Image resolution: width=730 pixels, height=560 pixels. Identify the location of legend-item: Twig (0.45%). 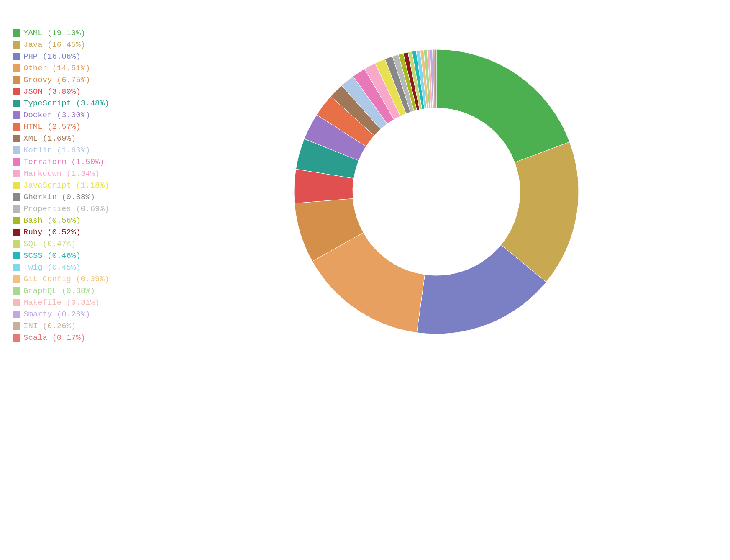
(77, 267).